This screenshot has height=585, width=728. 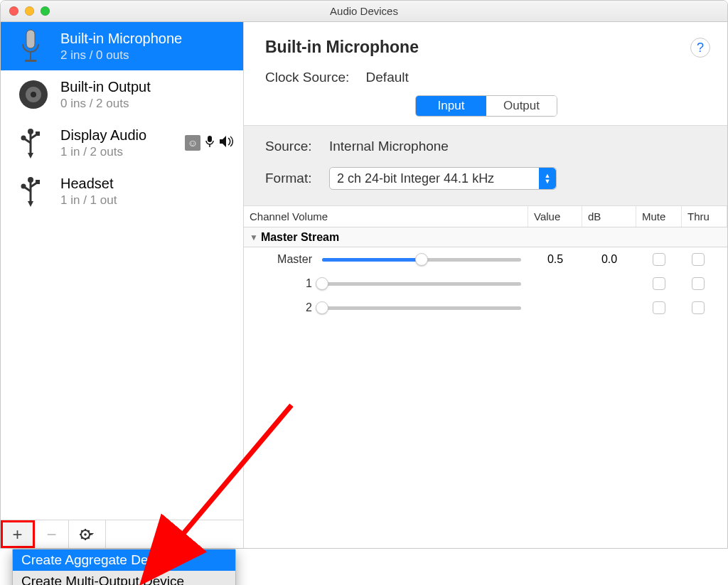 I want to click on device-actions-button, so click(x=87, y=535).